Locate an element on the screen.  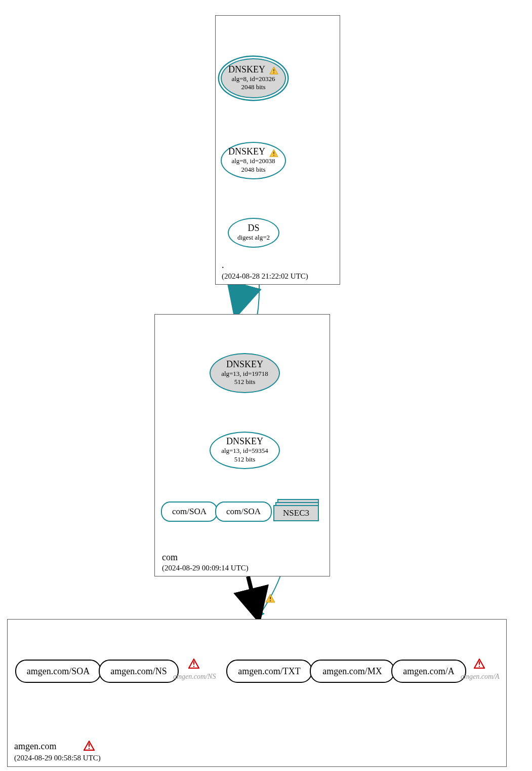
root-ds-title: DS is located at coordinates (253, 228).